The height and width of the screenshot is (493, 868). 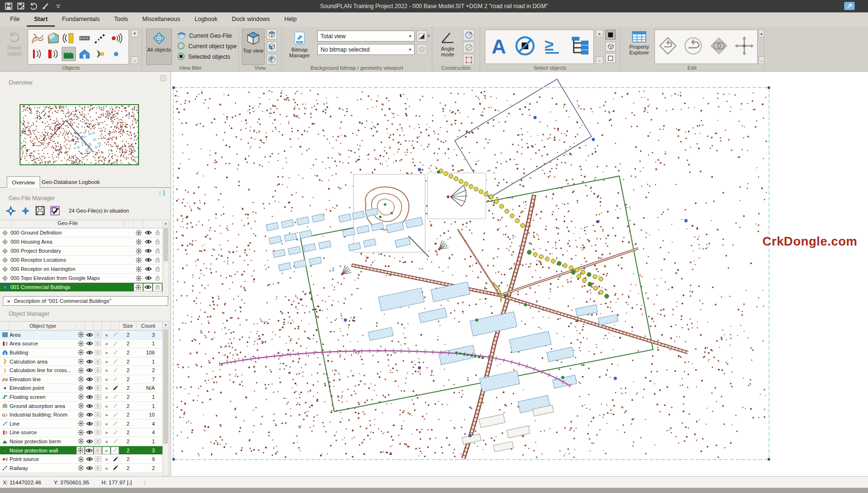 What do you see at coordinates (719, 47) in the screenshot?
I see `combine-objects-icon` at bounding box center [719, 47].